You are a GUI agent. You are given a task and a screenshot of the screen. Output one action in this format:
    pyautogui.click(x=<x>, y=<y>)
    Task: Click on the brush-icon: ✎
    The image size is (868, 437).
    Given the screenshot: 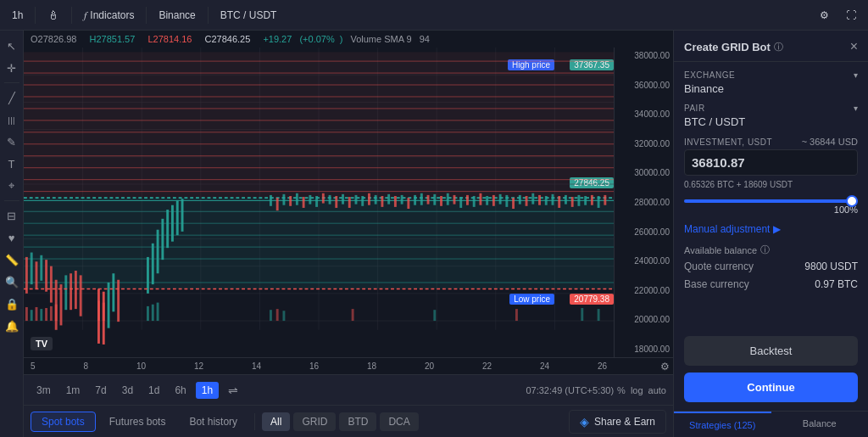 What is the action you would take?
    pyautogui.click(x=12, y=143)
    